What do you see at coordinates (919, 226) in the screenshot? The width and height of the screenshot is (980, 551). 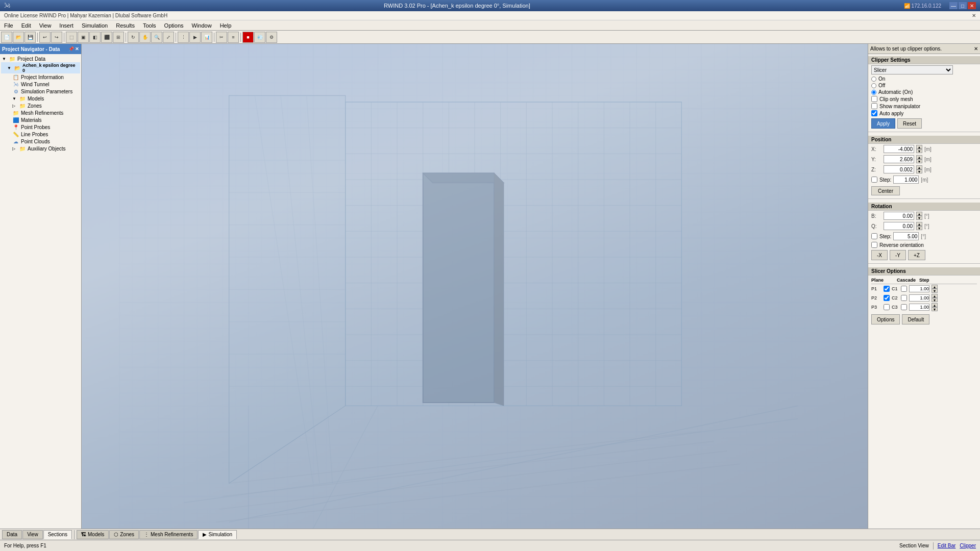 I see `rot-q-spin: ▲ ▼` at bounding box center [919, 226].